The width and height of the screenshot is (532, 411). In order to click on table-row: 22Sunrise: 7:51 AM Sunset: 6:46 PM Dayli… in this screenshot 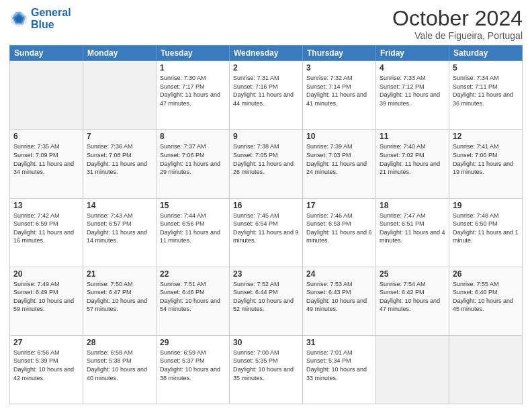, I will do `click(193, 301)`.